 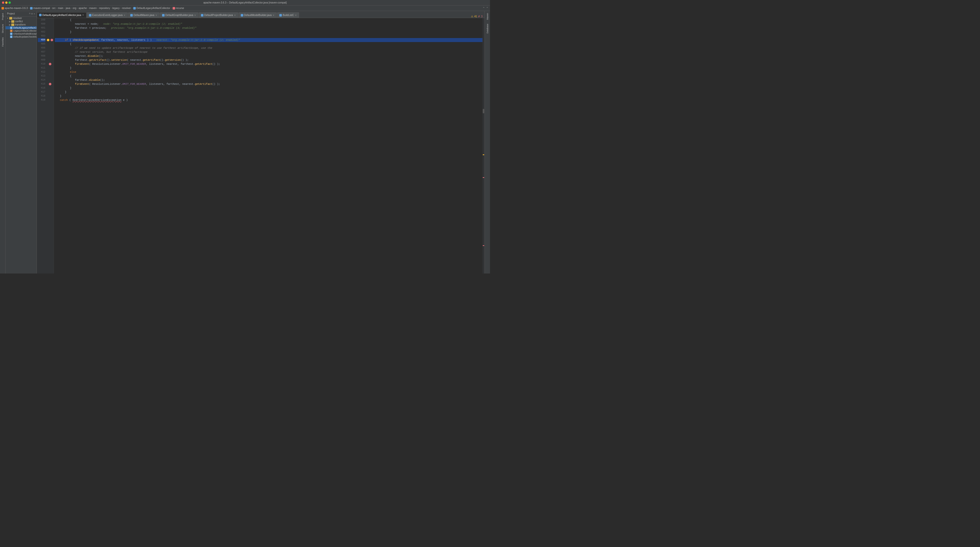 What do you see at coordinates (41, 44) in the screenshot?
I see `line-num-405: 405` at bounding box center [41, 44].